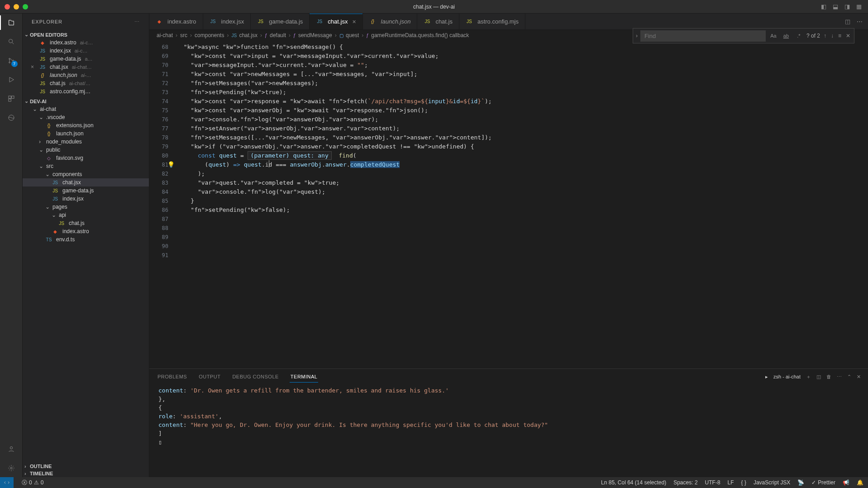 Image resolution: width=868 pixels, height=488 pixels. Describe the element at coordinates (847, 6) in the screenshot. I see `panel-right-icon: ◨` at that location.